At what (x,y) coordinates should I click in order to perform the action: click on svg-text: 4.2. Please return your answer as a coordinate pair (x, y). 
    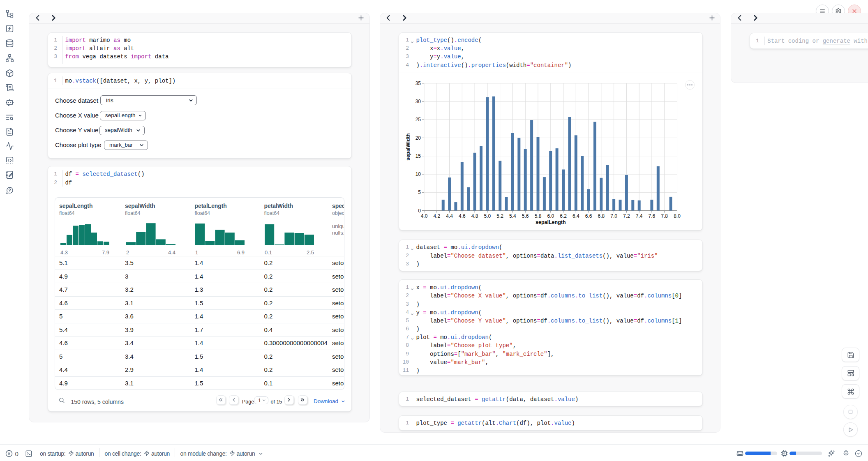
    Looking at the image, I should click on (436, 216).